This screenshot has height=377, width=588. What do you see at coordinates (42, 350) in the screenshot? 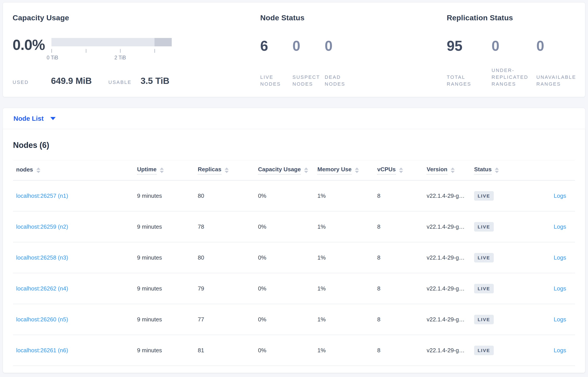
I see `node-link: localhost:26261 (n6)` at bounding box center [42, 350].